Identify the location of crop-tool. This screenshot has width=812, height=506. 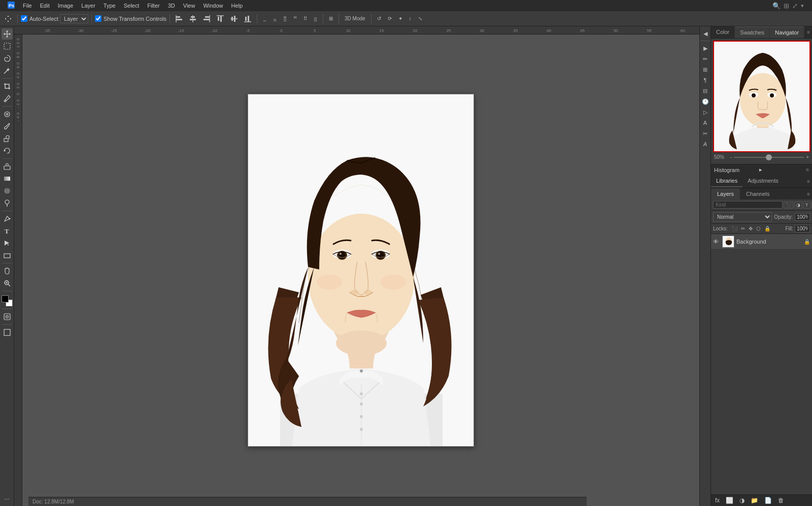
(7, 86).